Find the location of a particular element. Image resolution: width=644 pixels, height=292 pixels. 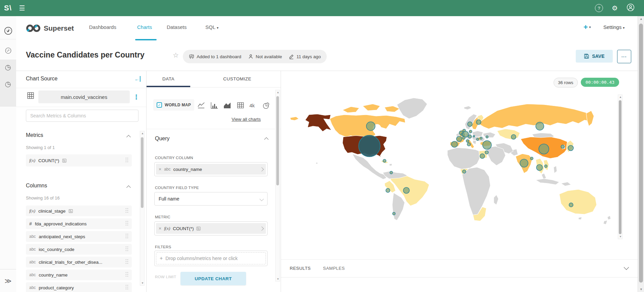

tab-samples: SAMPLES is located at coordinates (334, 268).